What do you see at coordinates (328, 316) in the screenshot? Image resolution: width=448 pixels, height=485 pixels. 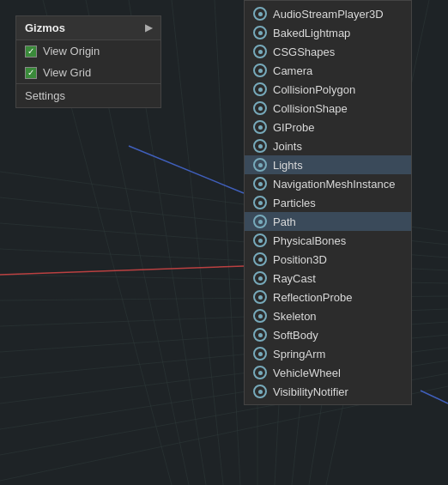 I see `menu-item: Skeleton` at bounding box center [328, 316].